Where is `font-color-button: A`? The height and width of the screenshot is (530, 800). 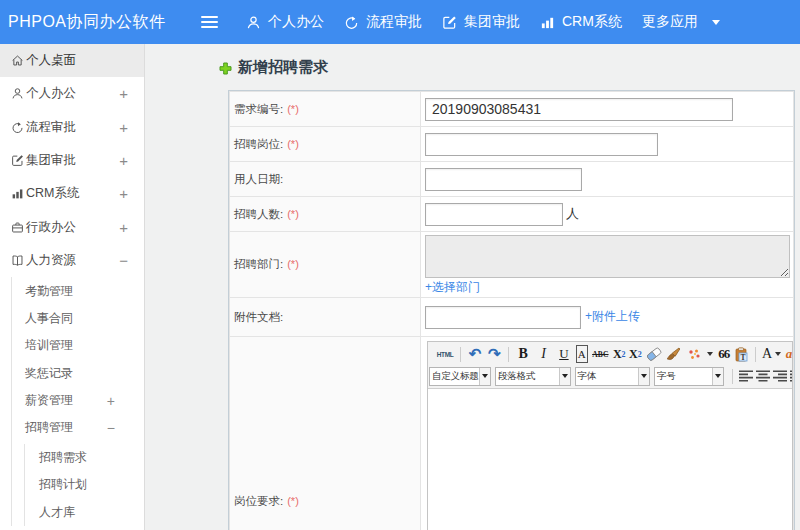
font-color-button: A is located at coordinates (767, 354).